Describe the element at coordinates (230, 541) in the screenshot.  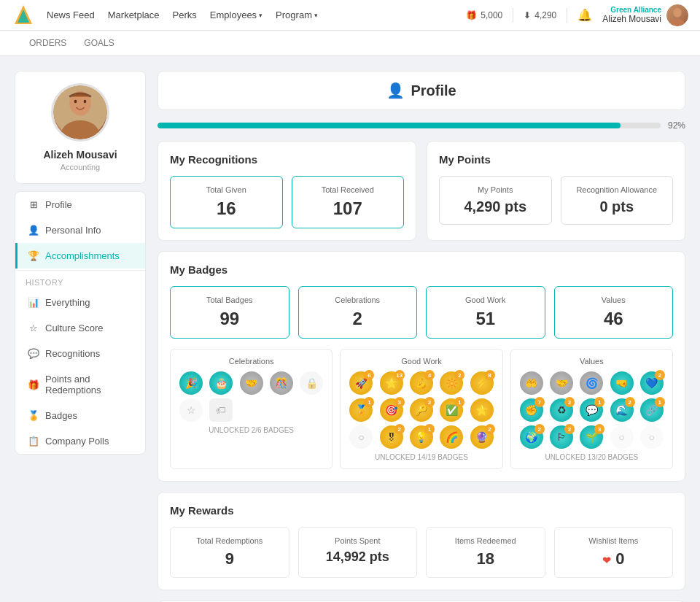
I see `total-redemptions-label: Total Redemptions` at that location.